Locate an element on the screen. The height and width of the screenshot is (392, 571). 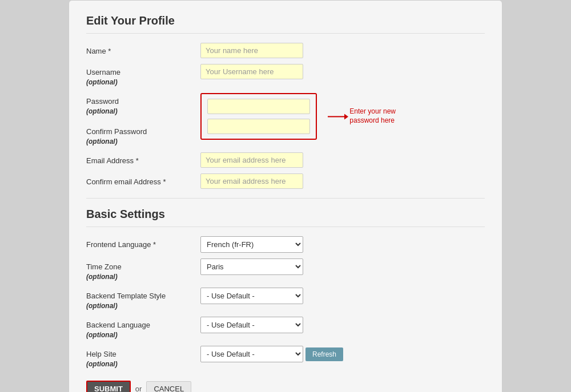
actions-row: SUBMIT or CANCEL is located at coordinates (286, 385).